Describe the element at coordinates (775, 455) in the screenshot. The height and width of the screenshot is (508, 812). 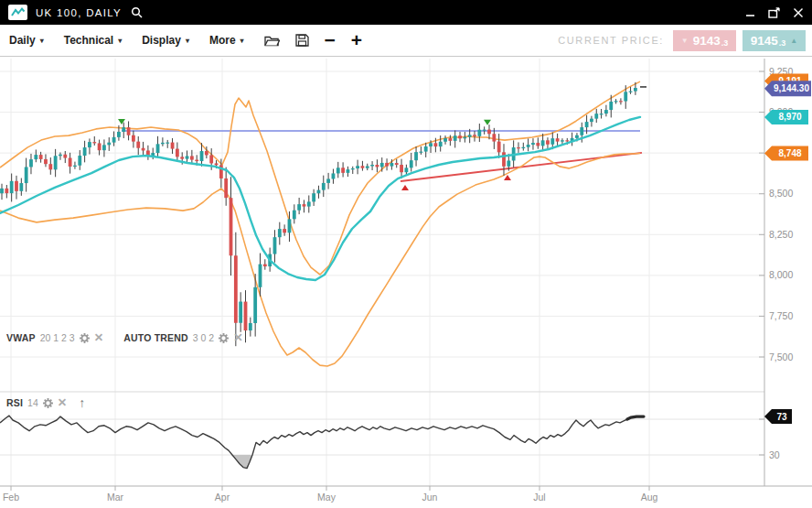
I see `svg-text: 30` at that location.